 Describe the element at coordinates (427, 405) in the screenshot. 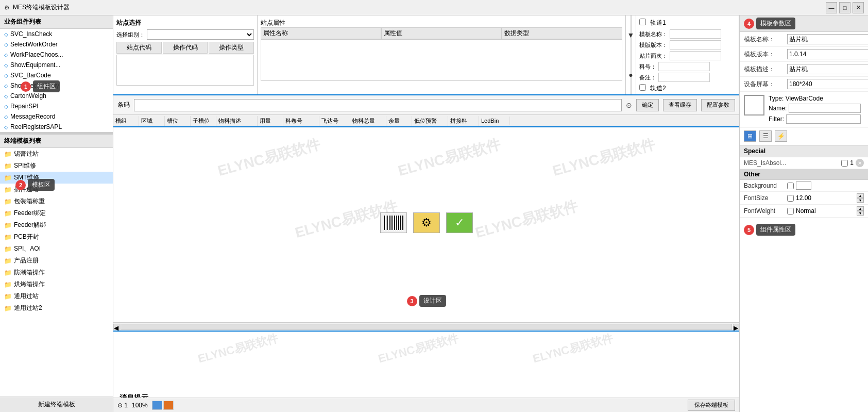

I see `bottom-bar: ⊙ 1 100% 保存终端模板` at that location.